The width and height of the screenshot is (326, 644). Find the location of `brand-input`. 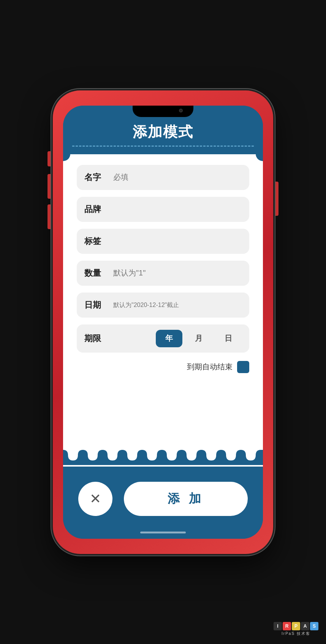

brand-input is located at coordinates (177, 209).